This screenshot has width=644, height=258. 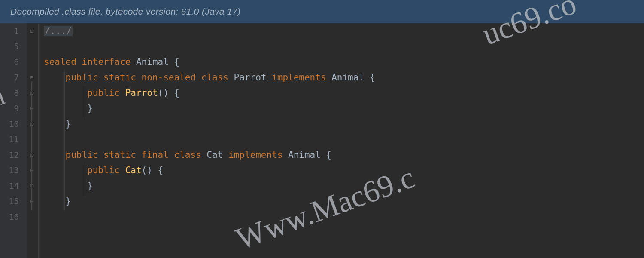 What do you see at coordinates (32, 31) in the screenshot?
I see `fold-expand-icon` at bounding box center [32, 31].